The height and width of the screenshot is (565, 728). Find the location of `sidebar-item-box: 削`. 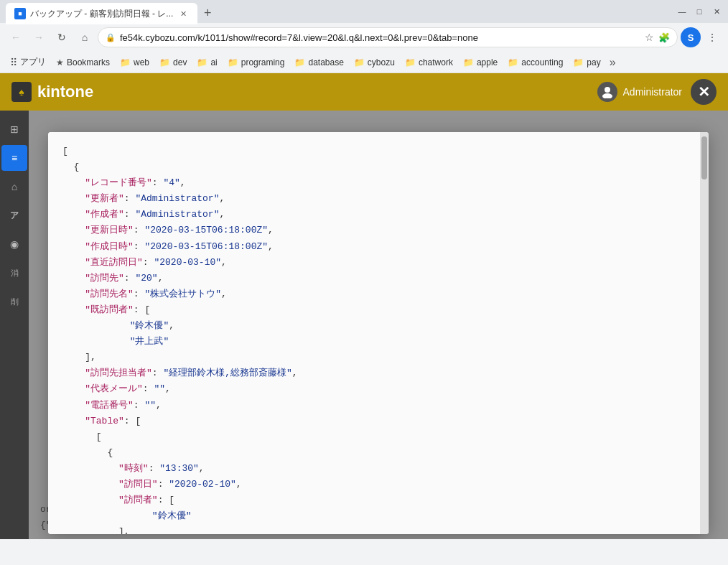

sidebar-item-box: 削 is located at coordinates (14, 302).